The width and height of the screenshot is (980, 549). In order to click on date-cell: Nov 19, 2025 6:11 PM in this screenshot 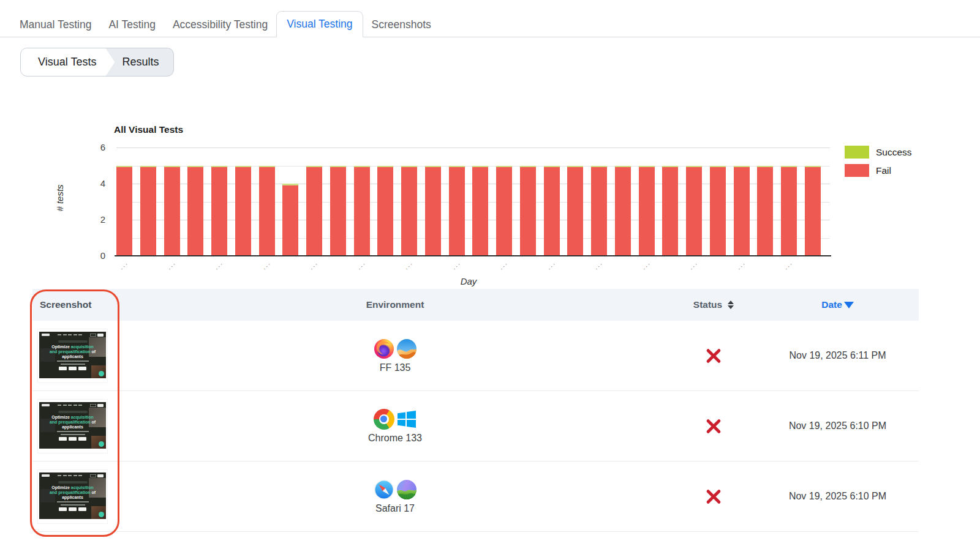, I will do `click(838, 356)`.